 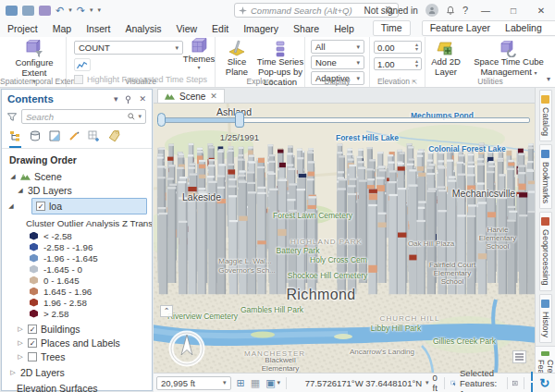 I want to click on tab-labeling, so click(x=115, y=139).